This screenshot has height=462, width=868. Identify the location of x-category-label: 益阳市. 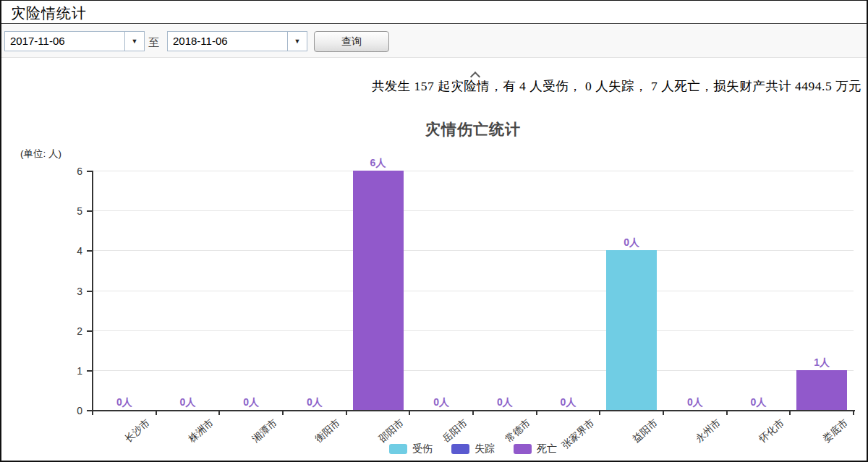
(645, 431).